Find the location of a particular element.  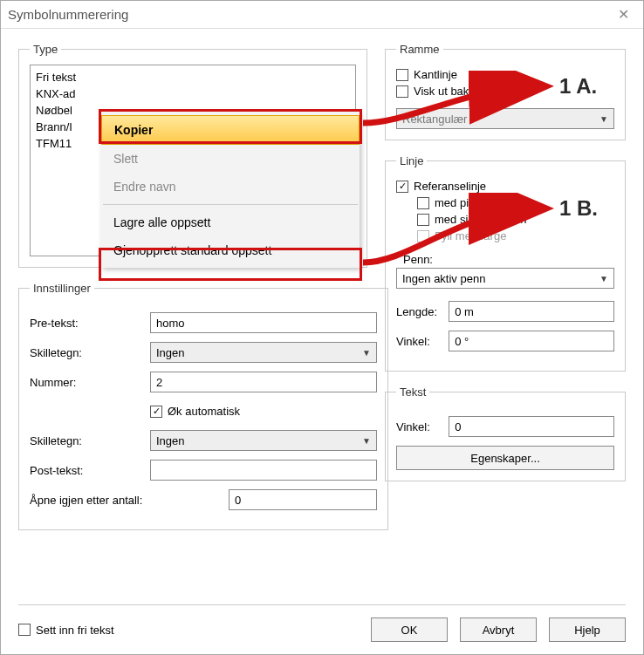

properties-button: Egenskaper... is located at coordinates (505, 458).